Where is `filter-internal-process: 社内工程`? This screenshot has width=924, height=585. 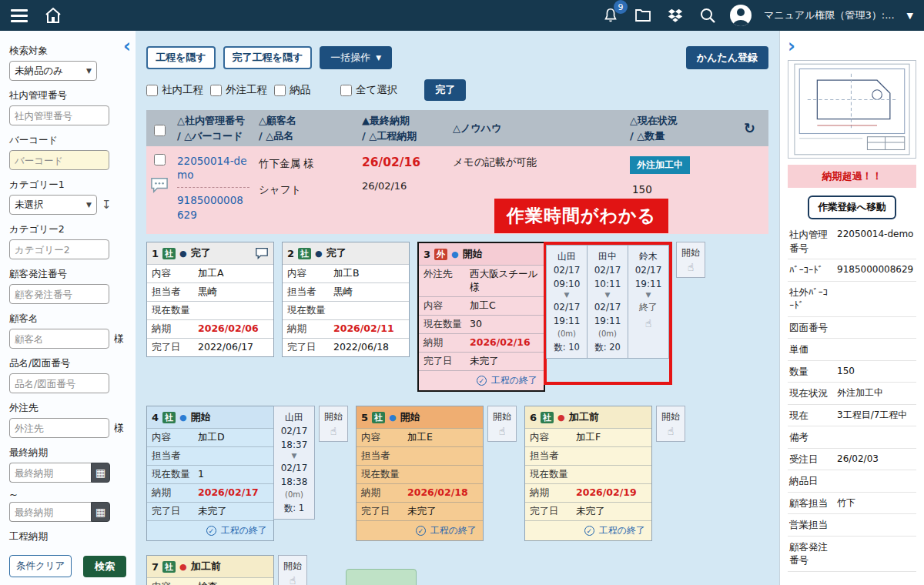
filter-internal-process: 社内工程 is located at coordinates (175, 90).